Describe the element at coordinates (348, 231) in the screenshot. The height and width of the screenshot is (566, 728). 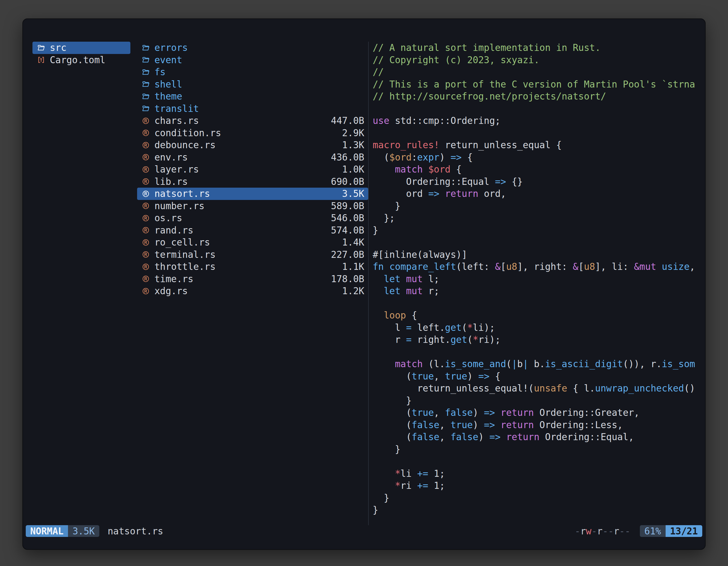
I see `file-size: 574.0B` at that location.